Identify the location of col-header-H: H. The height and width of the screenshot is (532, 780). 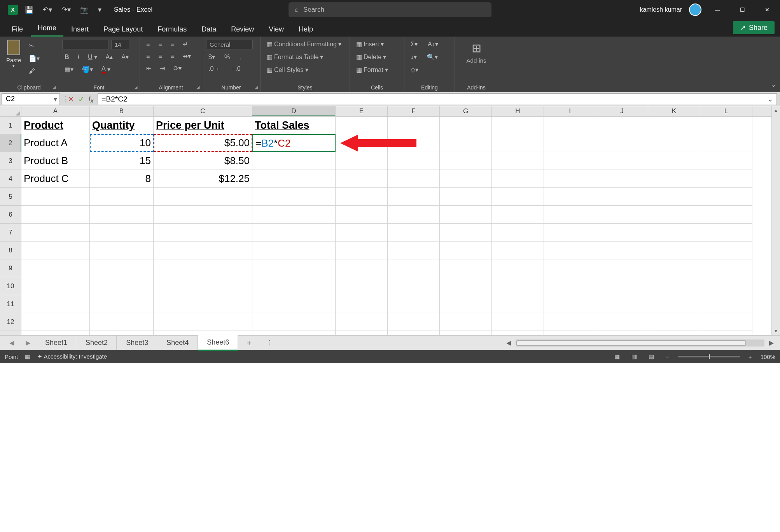
(518, 111).